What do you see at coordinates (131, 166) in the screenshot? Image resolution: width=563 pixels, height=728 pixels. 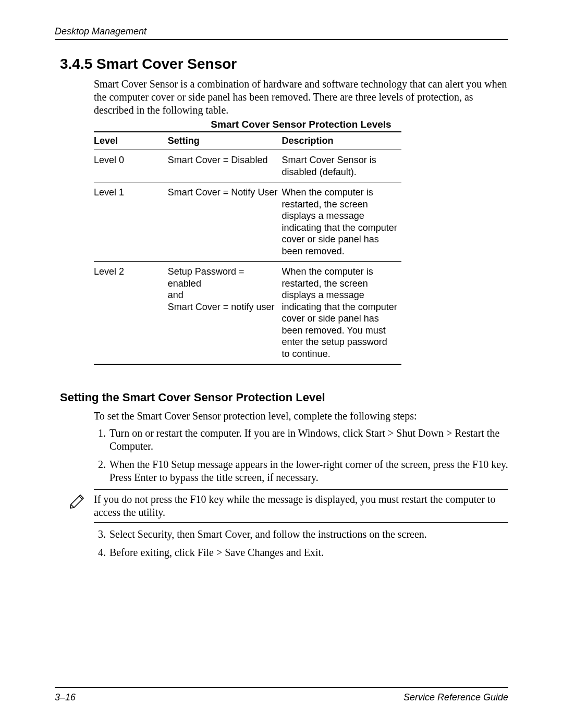 I see `cell-level: Level 0` at bounding box center [131, 166].